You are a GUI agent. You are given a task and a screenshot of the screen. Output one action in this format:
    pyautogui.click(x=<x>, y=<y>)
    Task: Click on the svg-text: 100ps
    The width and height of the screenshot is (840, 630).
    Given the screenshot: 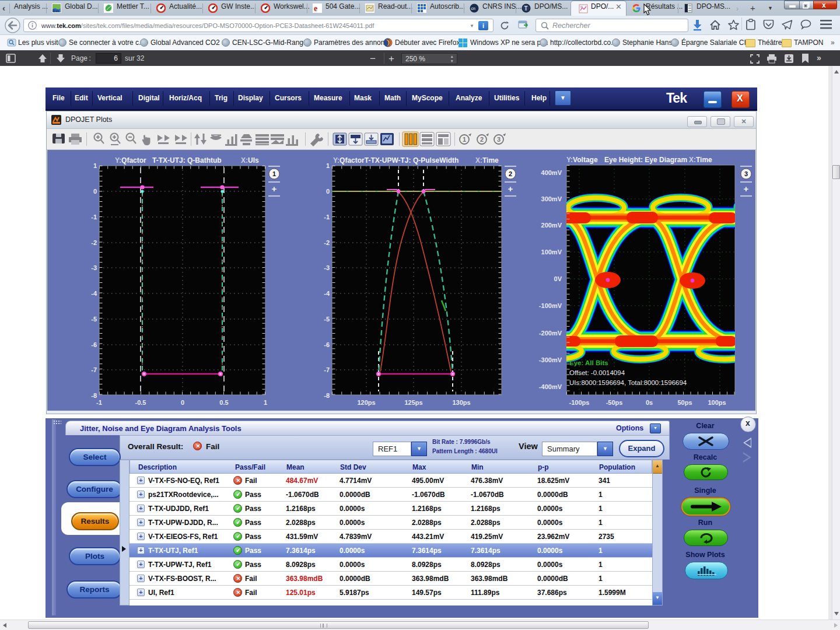 What is the action you would take?
    pyautogui.click(x=716, y=402)
    